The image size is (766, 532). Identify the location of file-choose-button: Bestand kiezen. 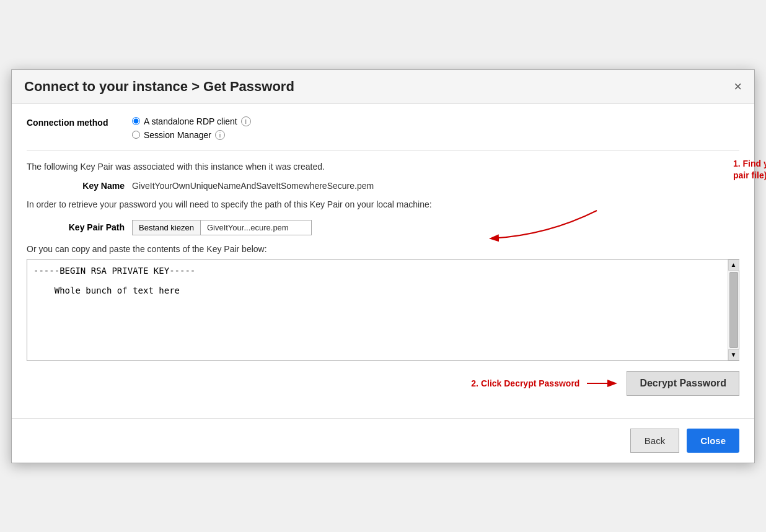
(166, 228).